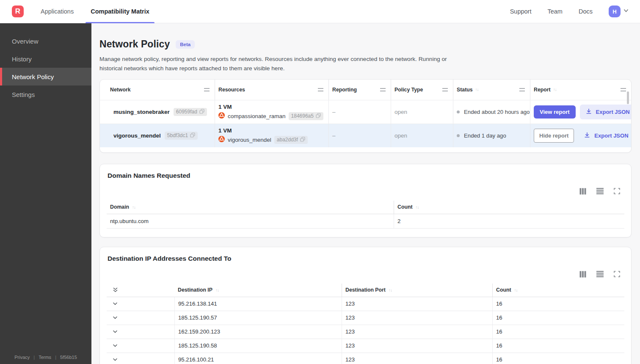  Describe the element at coordinates (291, 140) in the screenshot. I see `resource-id-badge: aba2dd3f` at that location.